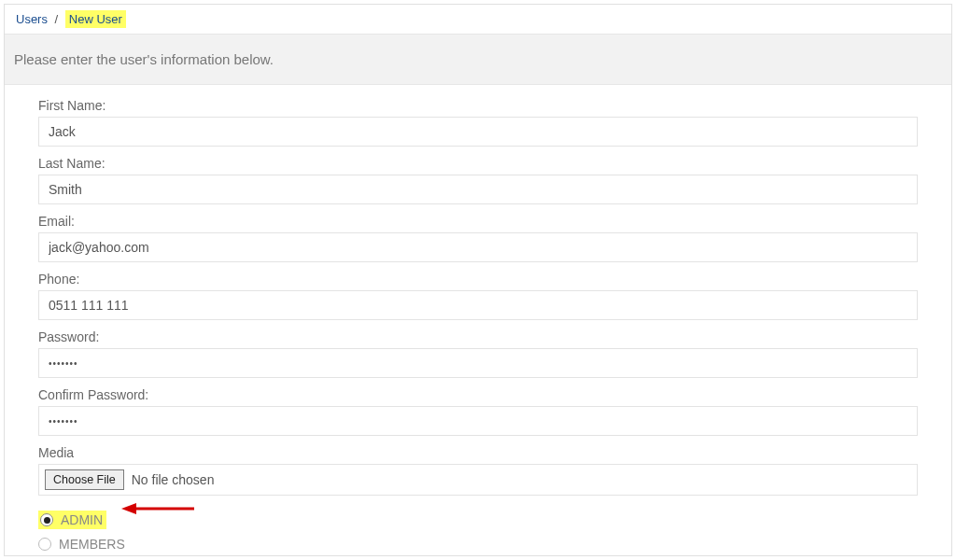 This screenshot has width=956, height=560. What do you see at coordinates (478, 163) in the screenshot?
I see `label-last-name: Last Name:` at bounding box center [478, 163].